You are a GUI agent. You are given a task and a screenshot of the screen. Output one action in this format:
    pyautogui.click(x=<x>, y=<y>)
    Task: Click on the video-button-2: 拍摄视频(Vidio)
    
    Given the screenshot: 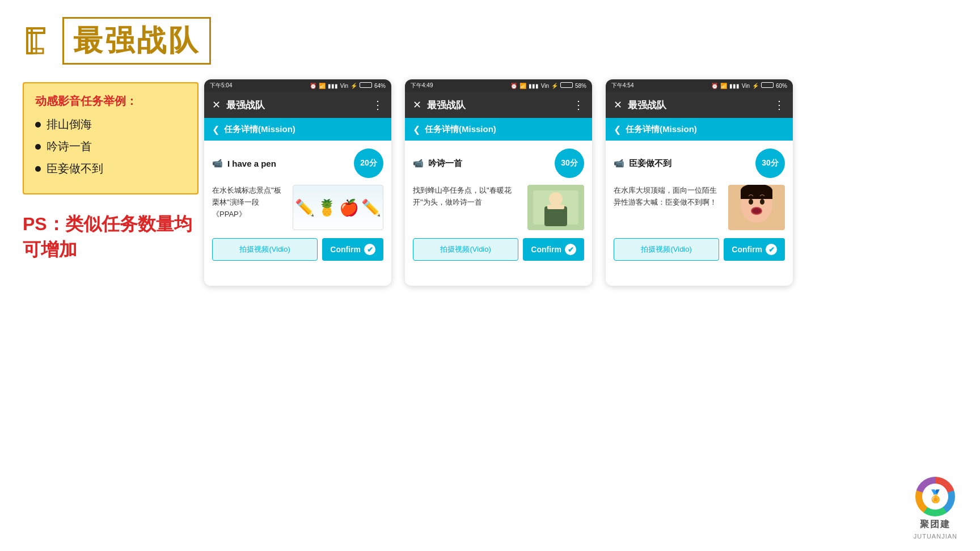 What is the action you would take?
    pyautogui.click(x=466, y=249)
    